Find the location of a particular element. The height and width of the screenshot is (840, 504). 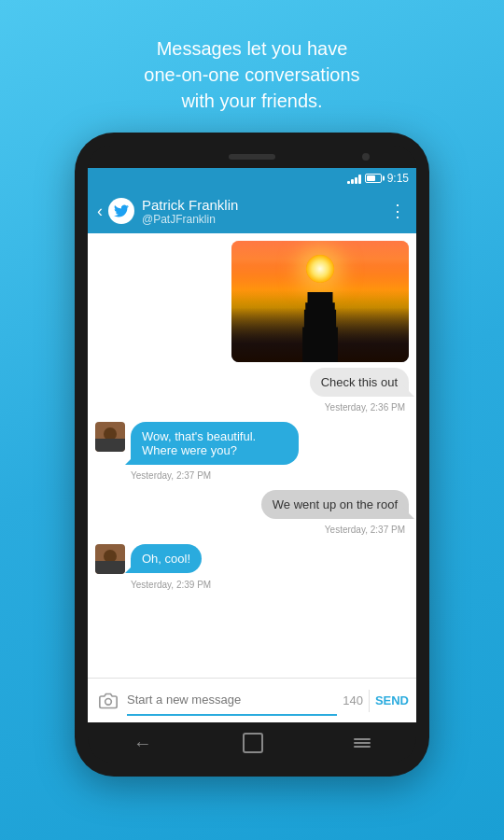

status-time: 9:15 is located at coordinates (398, 178).